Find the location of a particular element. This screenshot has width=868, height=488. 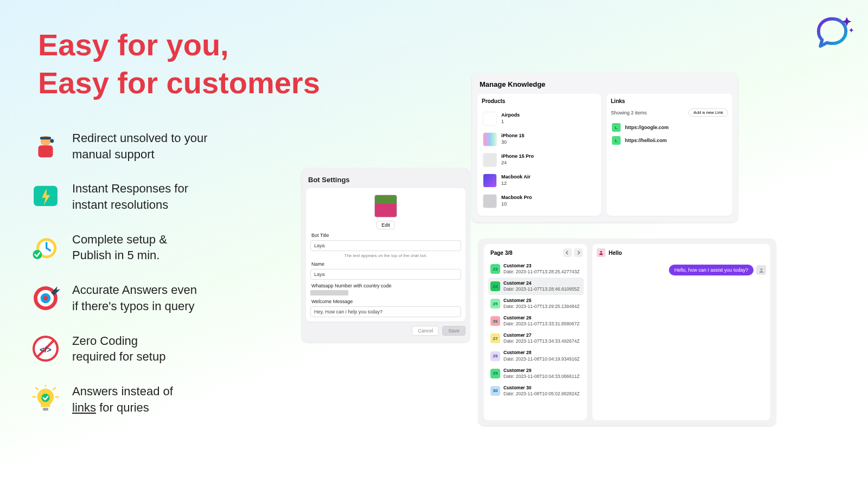

customer-badge-icon: 27 is located at coordinates (495, 338).